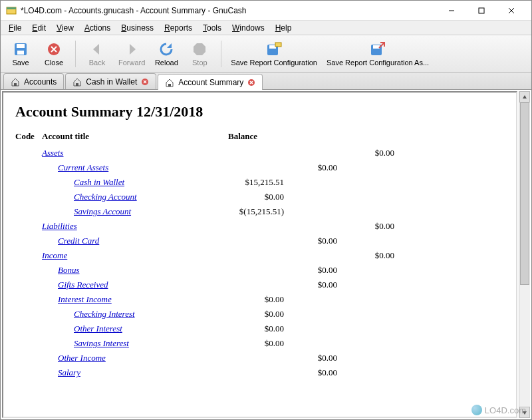 This screenshot has width=532, height=420. I want to click on account-link: Other Interest, so click(98, 329).